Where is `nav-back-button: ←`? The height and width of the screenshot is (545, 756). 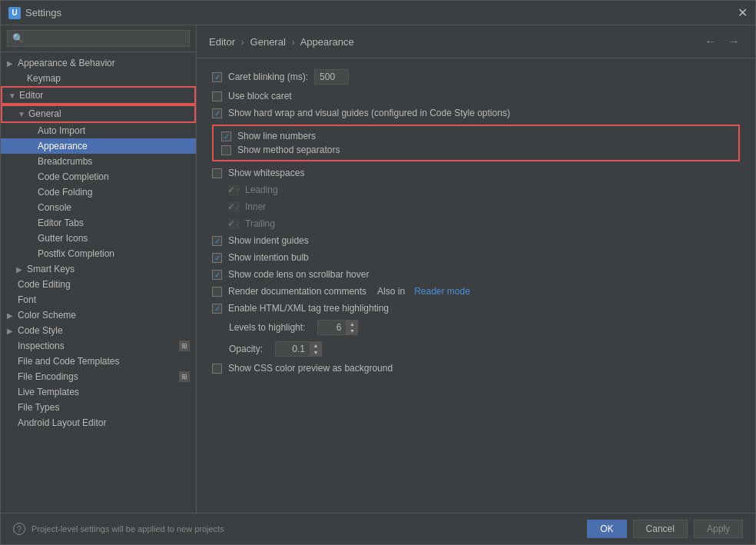
nav-back-button: ← is located at coordinates (711, 42).